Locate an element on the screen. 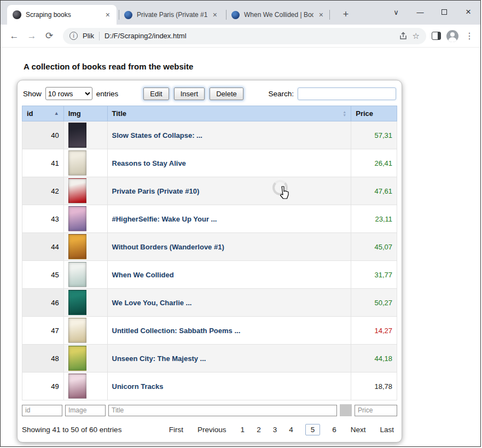  pagination-page-2: 2 is located at coordinates (259, 430).